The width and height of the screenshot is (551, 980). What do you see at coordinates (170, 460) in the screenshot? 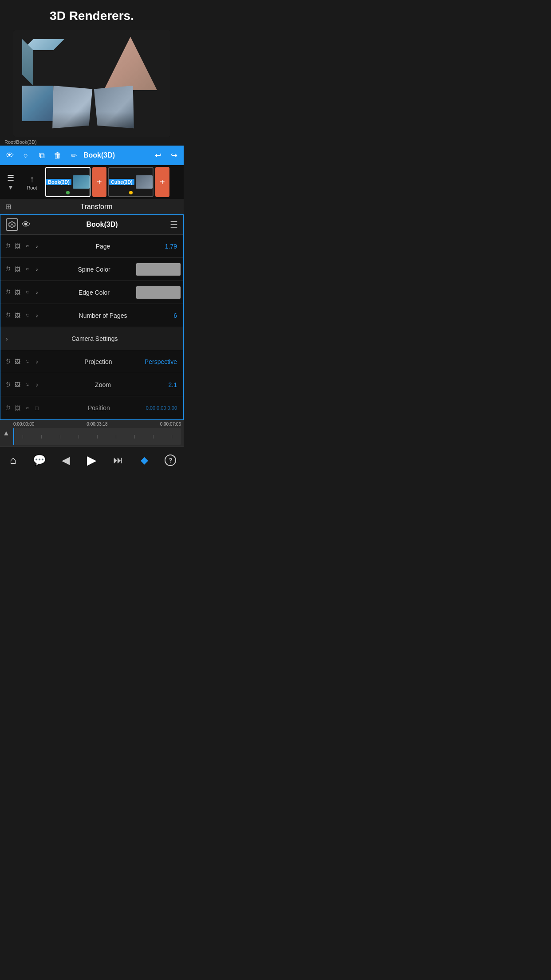
I see `help-button: ?` at bounding box center [170, 460].